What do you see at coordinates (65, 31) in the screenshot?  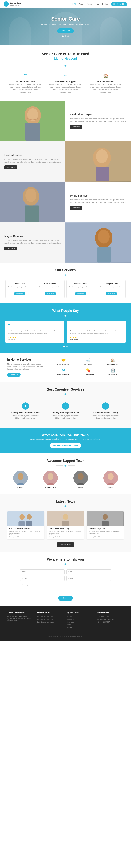 I see `hero-cta-button: Read More` at bounding box center [65, 31].